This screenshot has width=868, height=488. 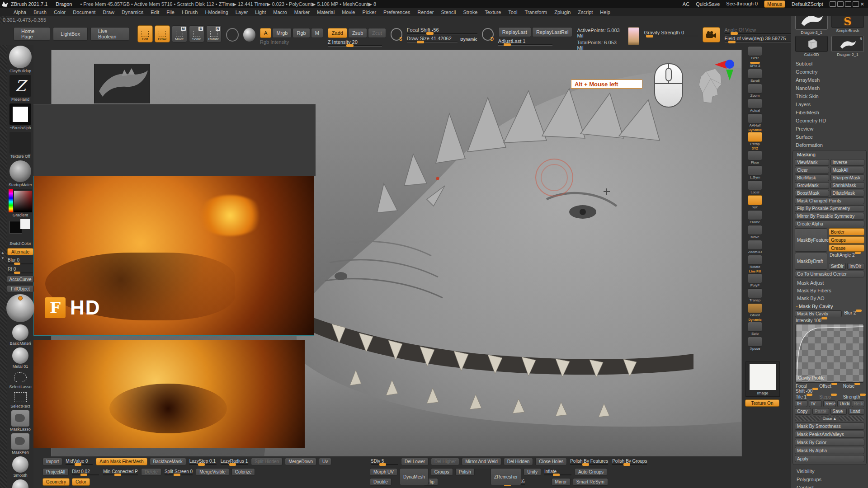 I want to click on dynamic-toggle: Dynamic, so click(x=469, y=39).